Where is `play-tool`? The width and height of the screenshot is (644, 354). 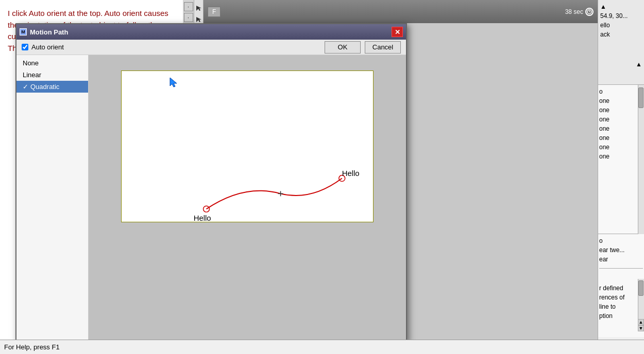 play-tool is located at coordinates (199, 76).